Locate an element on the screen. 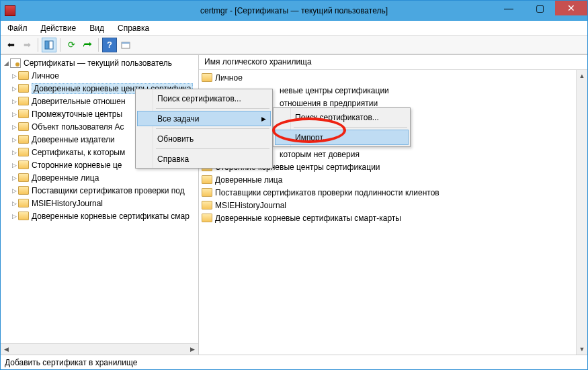  list-item-label: Поставщики сертификатов проверки подлинн… is located at coordinates (327, 193).